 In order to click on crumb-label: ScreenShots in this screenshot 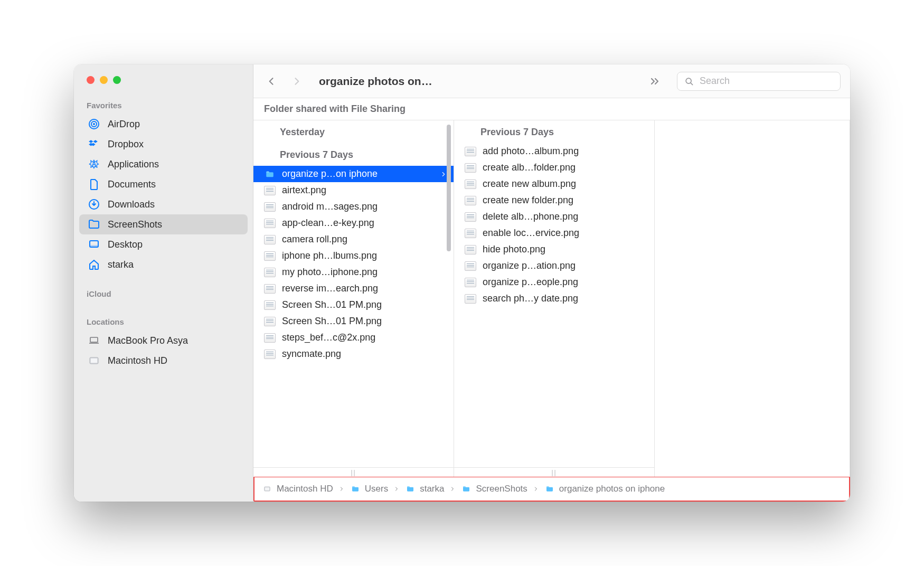, I will do `click(502, 489)`.